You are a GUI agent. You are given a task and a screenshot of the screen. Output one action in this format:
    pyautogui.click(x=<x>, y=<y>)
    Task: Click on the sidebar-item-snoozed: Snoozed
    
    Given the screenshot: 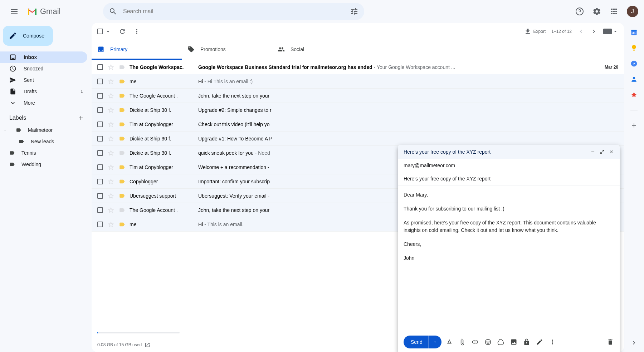 What is the action you would take?
    pyautogui.click(x=44, y=69)
    